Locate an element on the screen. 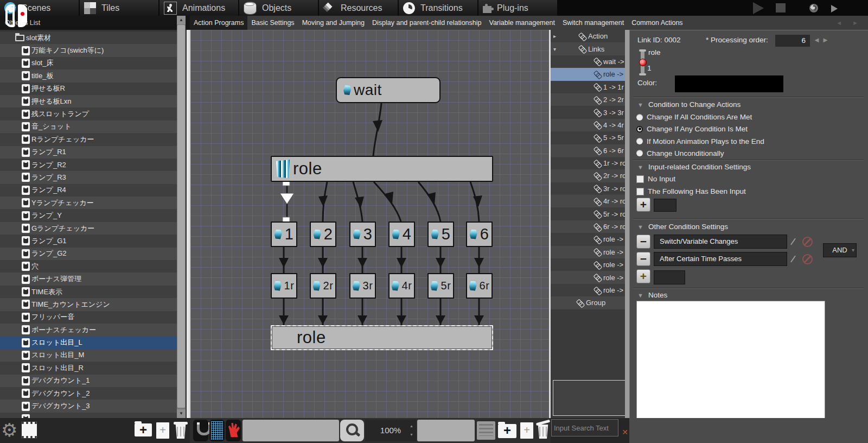 Image resolution: width=868 pixels, height=443 pixels. condition-radio-option: If Motion Animation Plays to the End is located at coordinates (700, 141).